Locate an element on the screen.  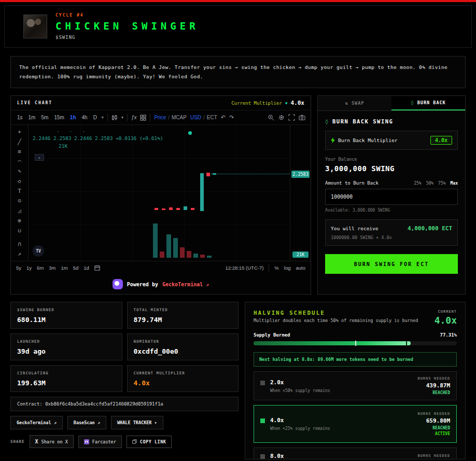
timeframe-5m-button: 5m is located at coordinates (45, 117).